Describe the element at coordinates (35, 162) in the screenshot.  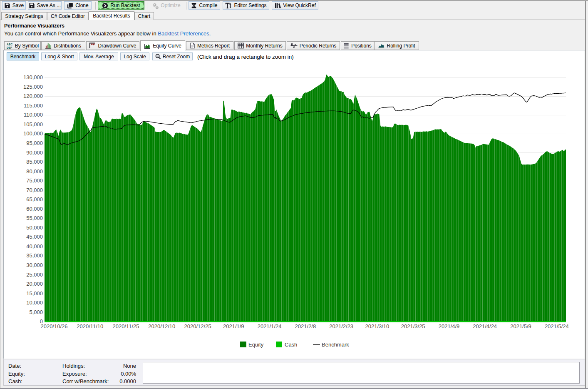
I see `svg-text: 85,000` at that location.